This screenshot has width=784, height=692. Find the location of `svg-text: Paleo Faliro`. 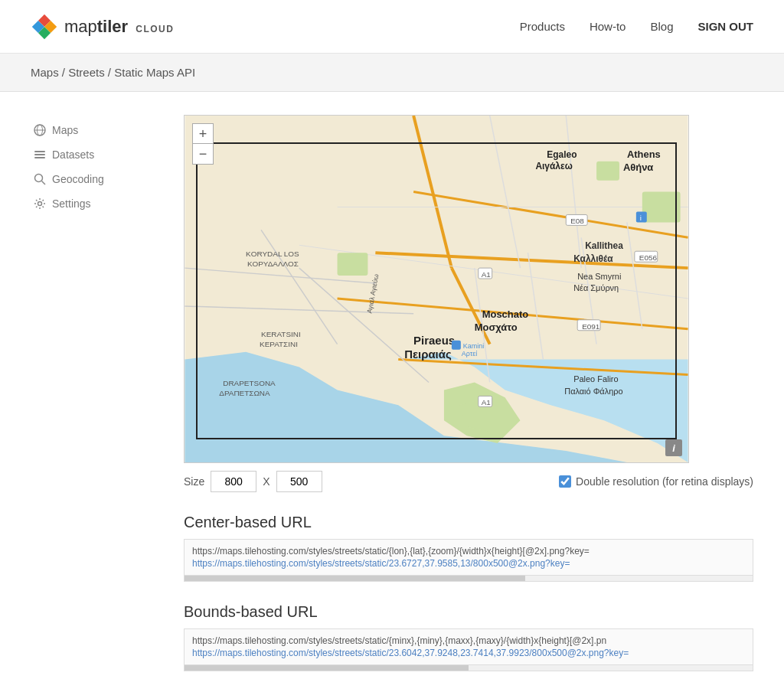

svg-text: Paleo Faliro is located at coordinates (596, 379).